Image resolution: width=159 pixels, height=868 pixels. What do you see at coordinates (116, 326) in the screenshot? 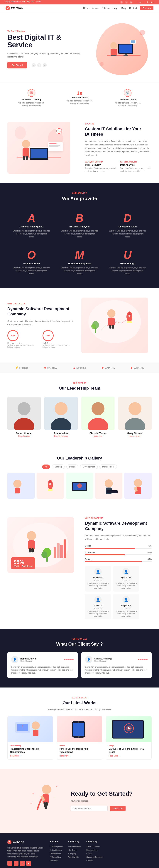
I see `company-illustration` at bounding box center [116, 326].